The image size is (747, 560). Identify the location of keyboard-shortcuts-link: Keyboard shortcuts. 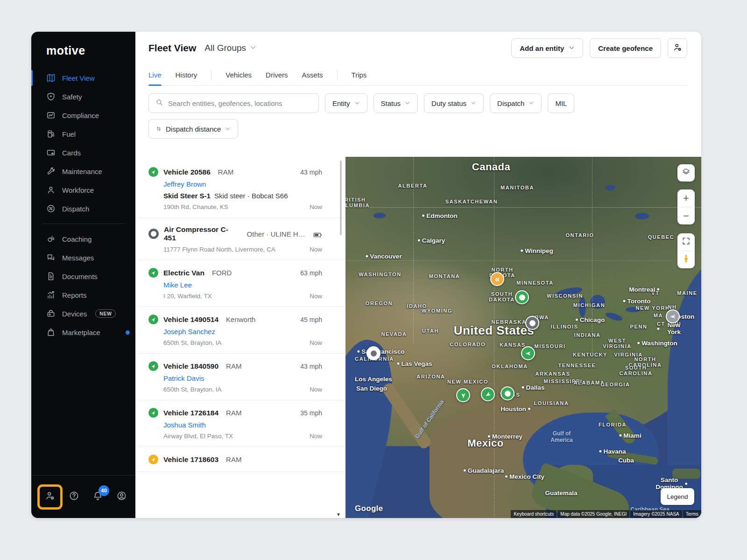
(534, 514).